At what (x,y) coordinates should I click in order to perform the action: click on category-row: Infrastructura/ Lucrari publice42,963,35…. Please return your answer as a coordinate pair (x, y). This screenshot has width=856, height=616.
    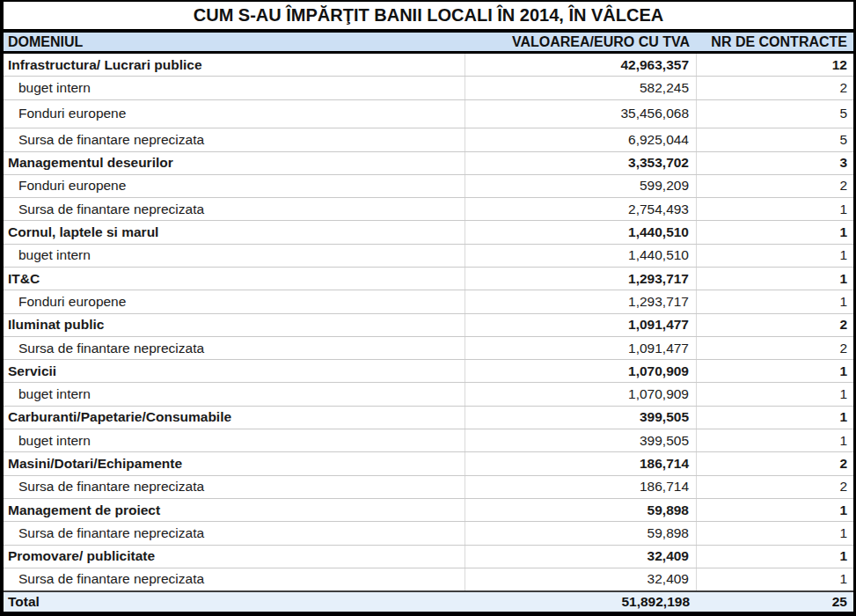
    Looking at the image, I should click on (428, 65).